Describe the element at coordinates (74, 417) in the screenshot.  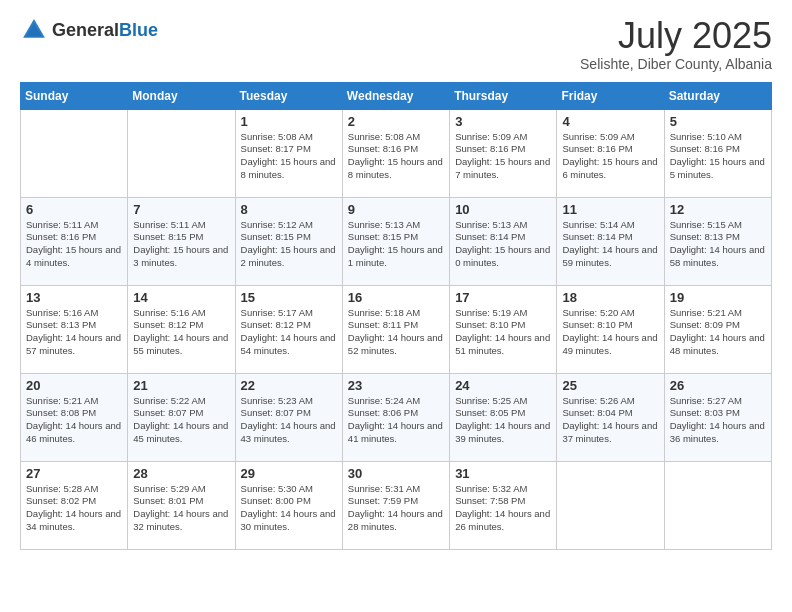
I see `calendar-cell: 20Sunrise: 5:21 AM Sunset: 8:08 PM Dayli…` at that location.